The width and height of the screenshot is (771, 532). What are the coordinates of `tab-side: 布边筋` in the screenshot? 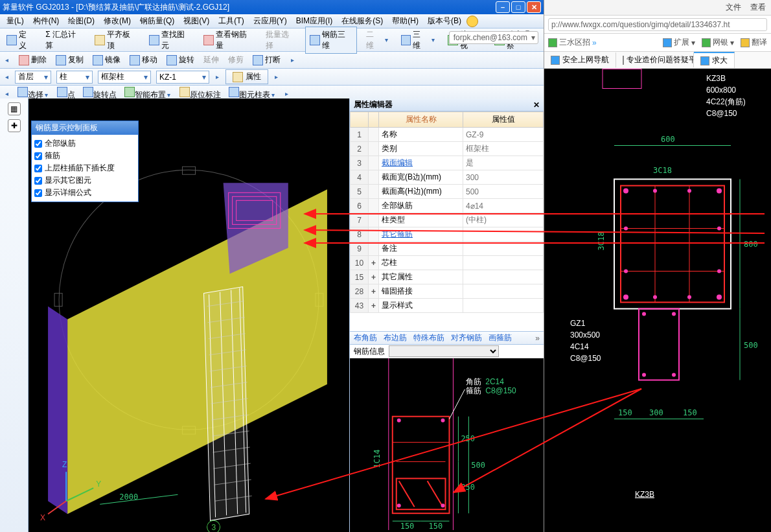 It's located at (395, 338).